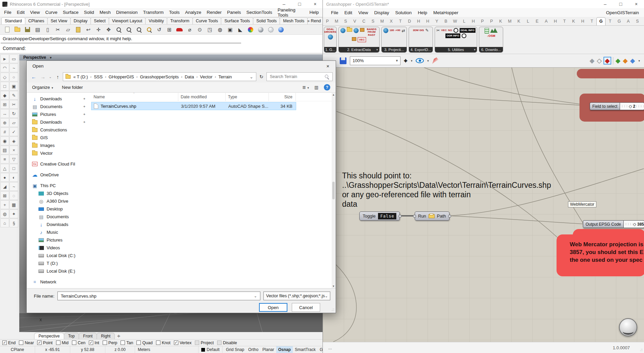 The height and width of the screenshot is (353, 644). I want to click on rhino-menu-item: Surface, so click(71, 12).